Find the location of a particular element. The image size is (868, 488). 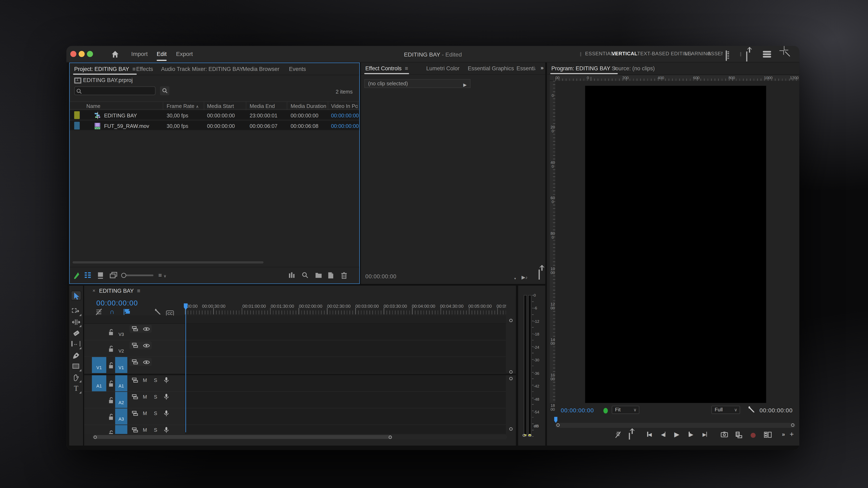

more-tabs-chevron: » is located at coordinates (542, 68).